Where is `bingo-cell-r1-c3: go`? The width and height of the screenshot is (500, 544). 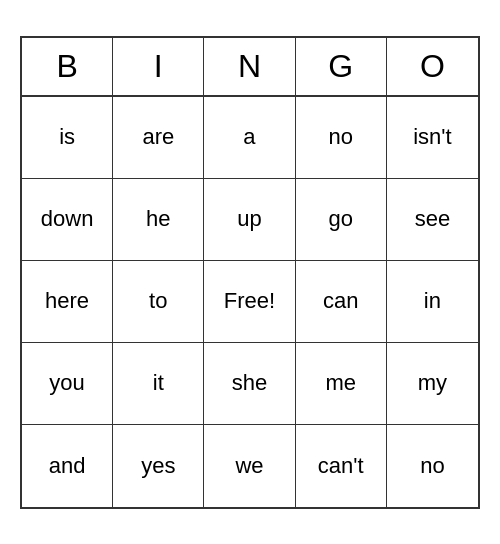
bingo-cell-r1-c3: go is located at coordinates (342, 220).